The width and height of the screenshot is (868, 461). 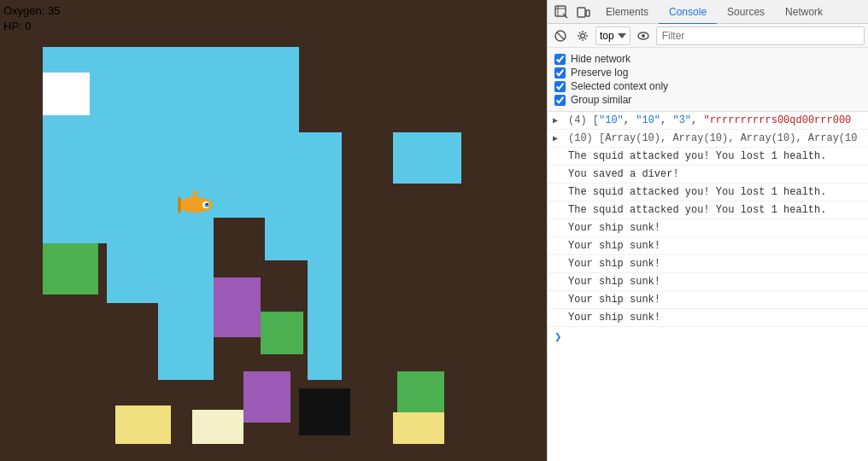 What do you see at coordinates (707, 336) in the screenshot?
I see `console-prompt: ❯` at bounding box center [707, 336].